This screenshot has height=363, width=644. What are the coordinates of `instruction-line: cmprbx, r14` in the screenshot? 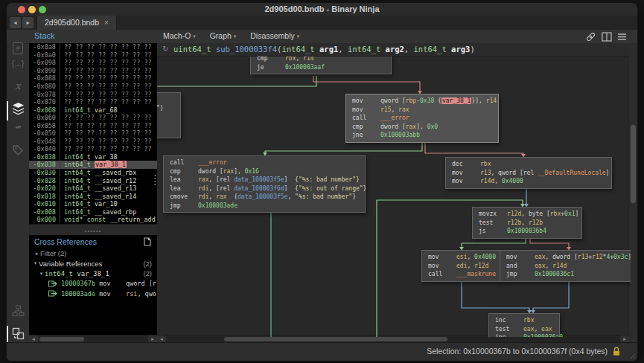 It's located at (321, 60).